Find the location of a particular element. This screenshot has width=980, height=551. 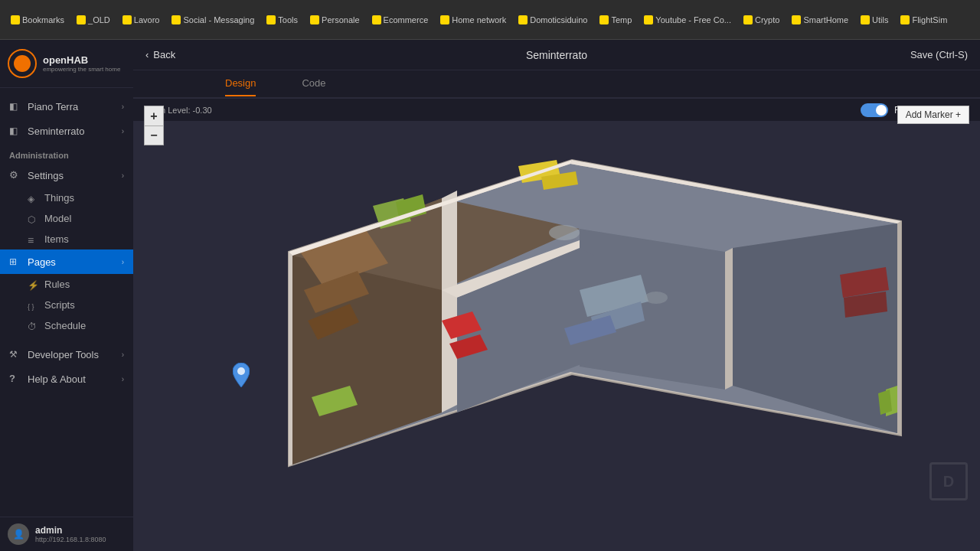

logo-icon is located at coordinates (22, 64).